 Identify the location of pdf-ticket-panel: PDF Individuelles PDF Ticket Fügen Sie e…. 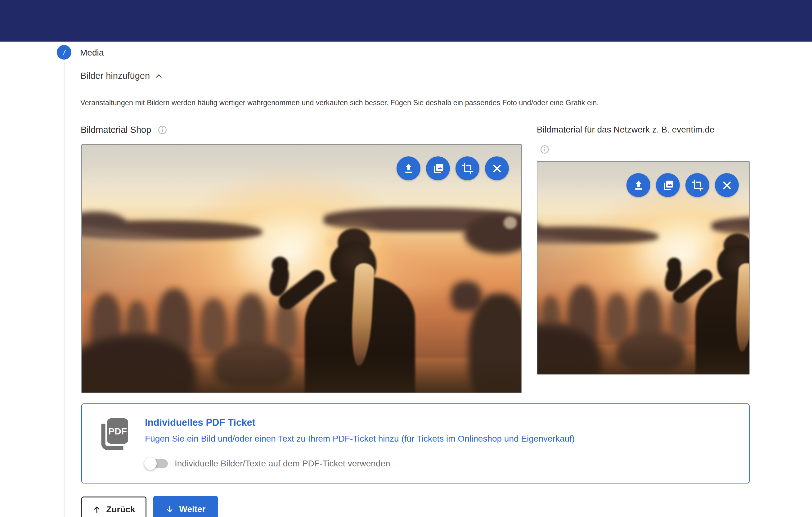
(415, 443).